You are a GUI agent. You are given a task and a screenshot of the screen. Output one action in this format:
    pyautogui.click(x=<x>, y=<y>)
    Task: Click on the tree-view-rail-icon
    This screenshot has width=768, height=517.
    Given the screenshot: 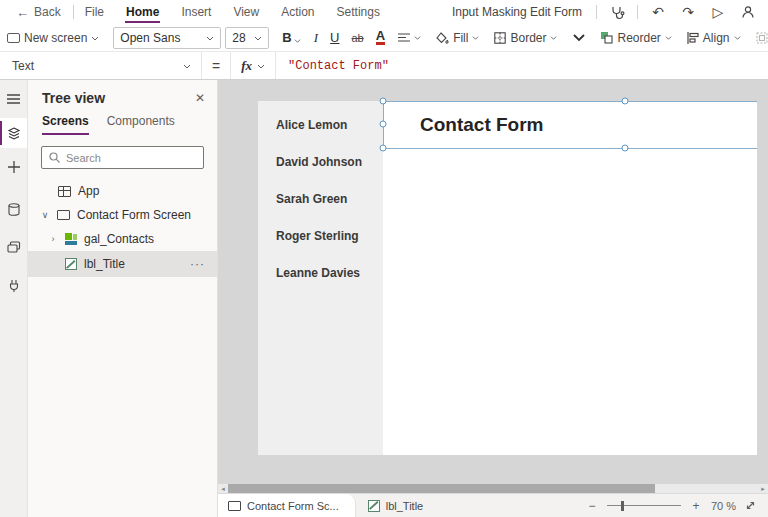 What is the action you would take?
    pyautogui.click(x=14, y=133)
    